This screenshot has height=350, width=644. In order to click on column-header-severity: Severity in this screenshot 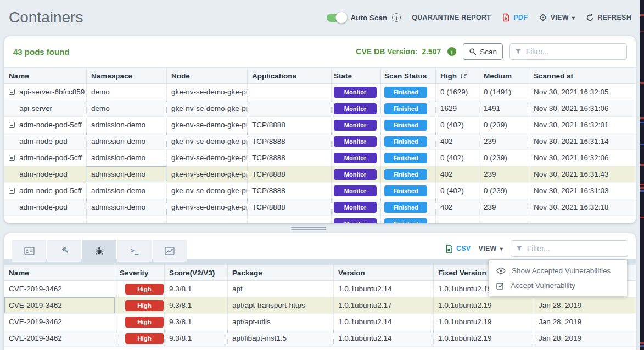, I will do `click(140, 273)`.